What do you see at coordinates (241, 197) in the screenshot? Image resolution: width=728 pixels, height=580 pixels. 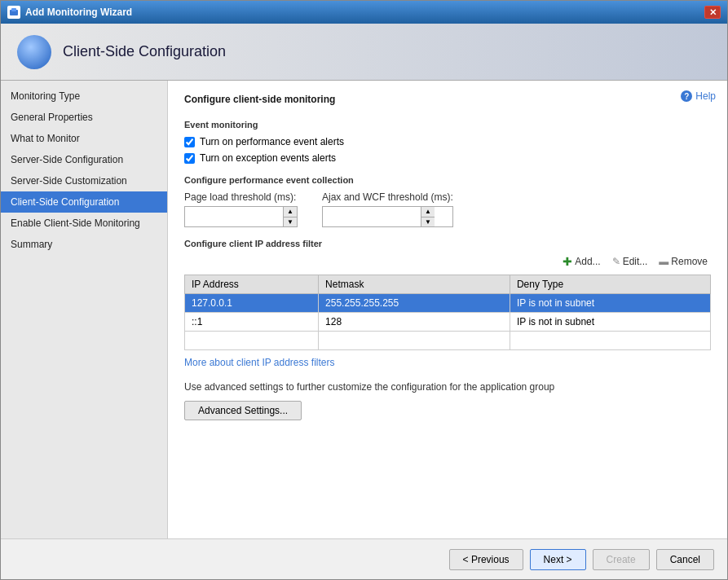 I see `page-load-label: Page load threshold (ms):` at bounding box center [241, 197].